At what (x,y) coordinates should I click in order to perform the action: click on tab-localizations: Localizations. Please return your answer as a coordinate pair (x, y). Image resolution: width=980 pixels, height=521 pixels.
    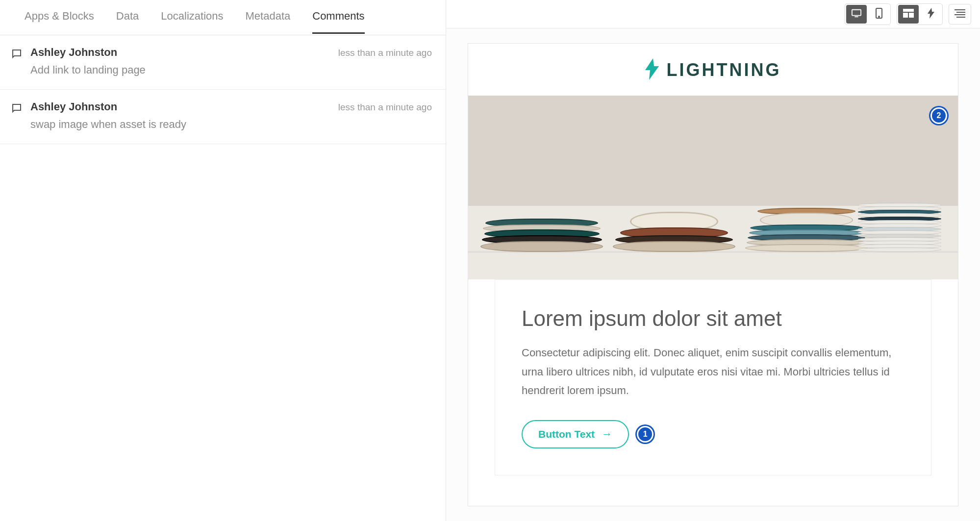
    Looking at the image, I should click on (192, 18).